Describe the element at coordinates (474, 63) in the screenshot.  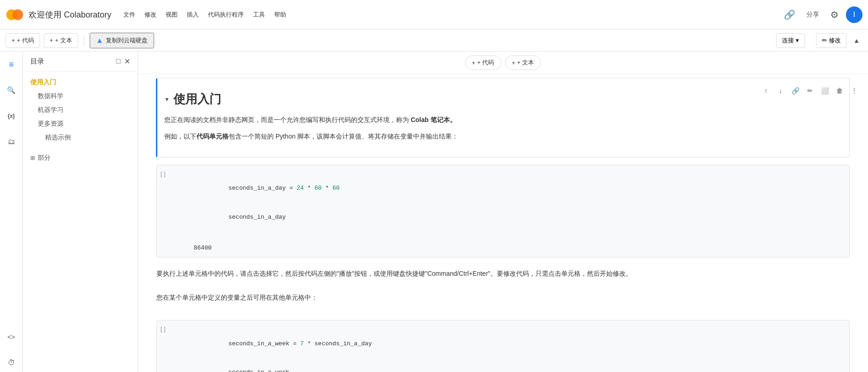
I see `cell-plus-code-icon: +` at that location.